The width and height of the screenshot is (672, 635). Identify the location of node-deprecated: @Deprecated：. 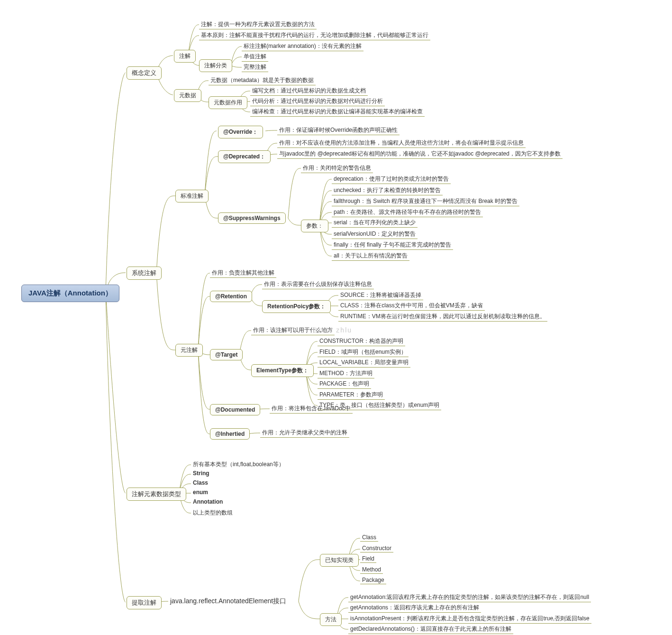
(245, 156).